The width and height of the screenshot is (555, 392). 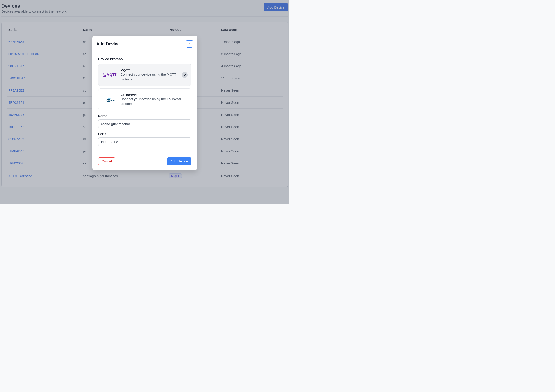 I want to click on protocol-title: MQTT, so click(x=149, y=70).